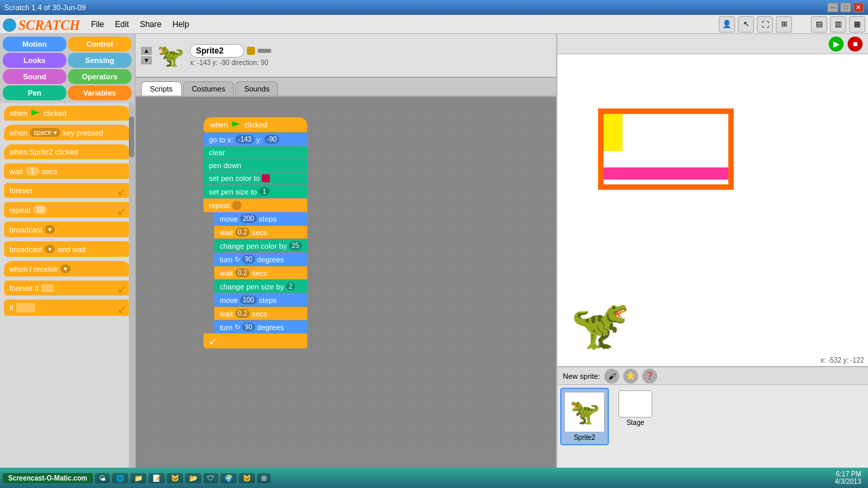 This screenshot has height=488, width=868. I want to click on cb-turn2: turn ↻ 90 degrees, so click(260, 327).